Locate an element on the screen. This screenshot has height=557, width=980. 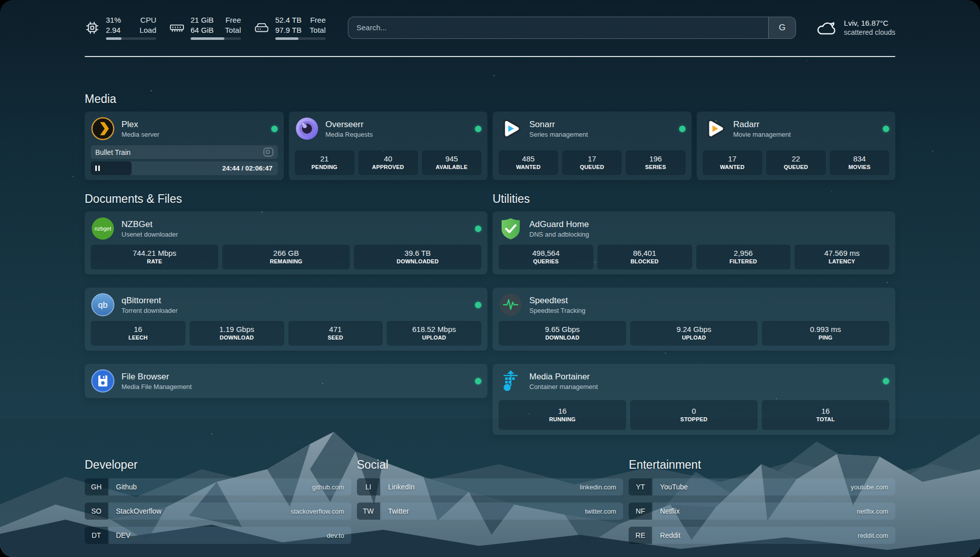
search-input is located at coordinates (559, 28).